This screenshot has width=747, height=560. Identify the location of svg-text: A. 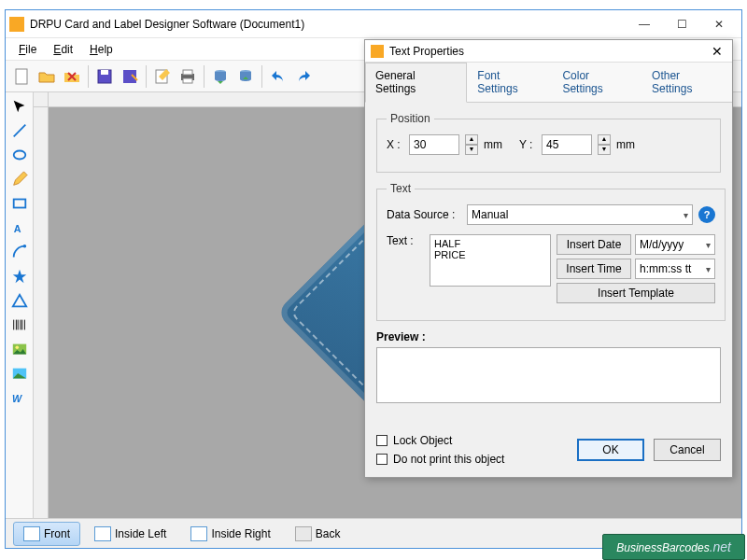
(17, 229).